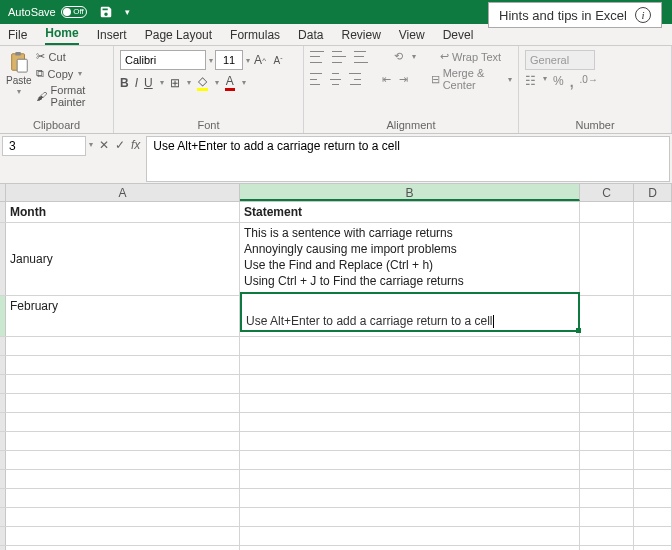 The height and width of the screenshot is (550, 672). Describe the element at coordinates (123, 192) in the screenshot. I see `column-header-a: A` at that location.